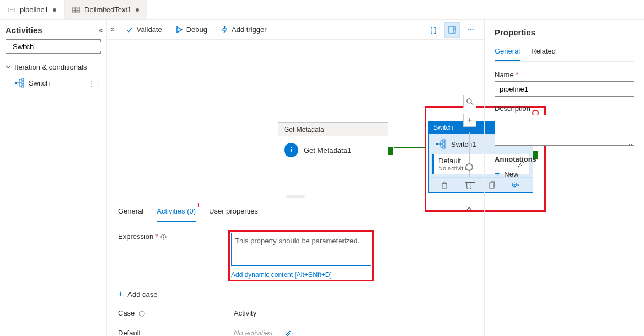 The height and width of the screenshot is (336, 644). Describe the element at coordinates (296, 294) in the screenshot. I see `add-case-button: + Add case` at that location.